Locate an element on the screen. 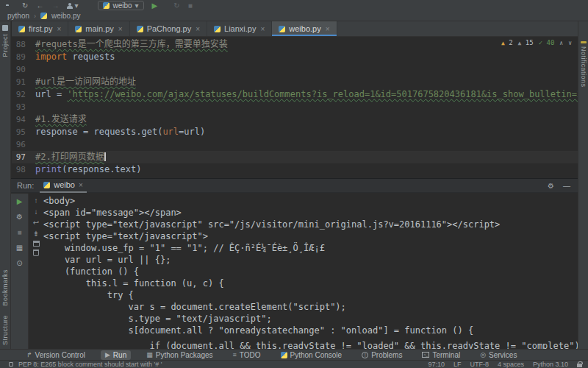 The height and width of the screenshot is (368, 588). tool-button-notifications: Notifications is located at coordinates (584, 67).